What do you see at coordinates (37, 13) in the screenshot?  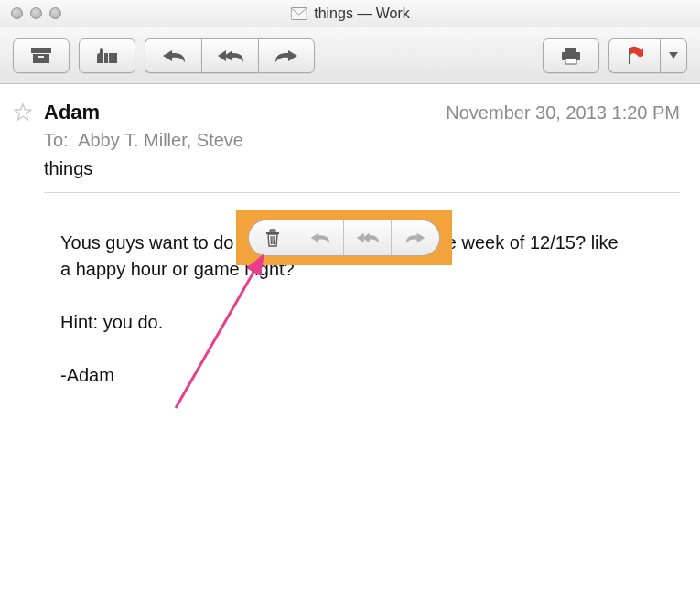 I see `minimize-window-button` at bounding box center [37, 13].